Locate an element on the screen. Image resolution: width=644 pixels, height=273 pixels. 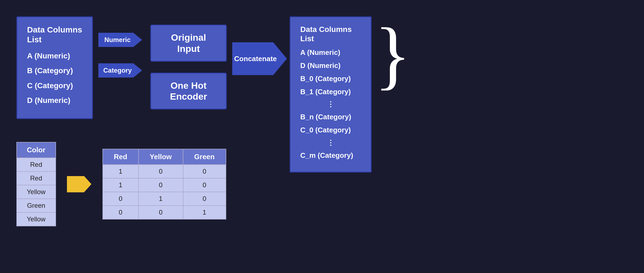
color-row-4: Yellow is located at coordinates (36, 219).